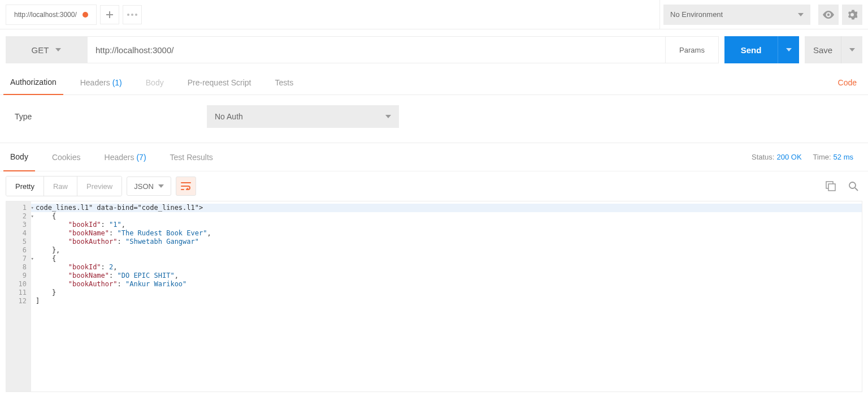  What do you see at coordinates (18, 284) in the screenshot?
I see `line-number: 10` at bounding box center [18, 284].